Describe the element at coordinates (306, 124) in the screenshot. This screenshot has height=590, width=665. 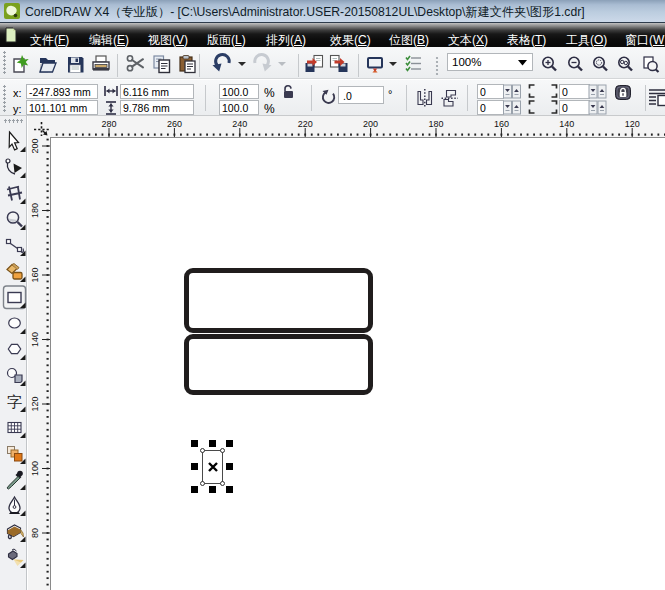
I see `svg-text: 220` at that location.